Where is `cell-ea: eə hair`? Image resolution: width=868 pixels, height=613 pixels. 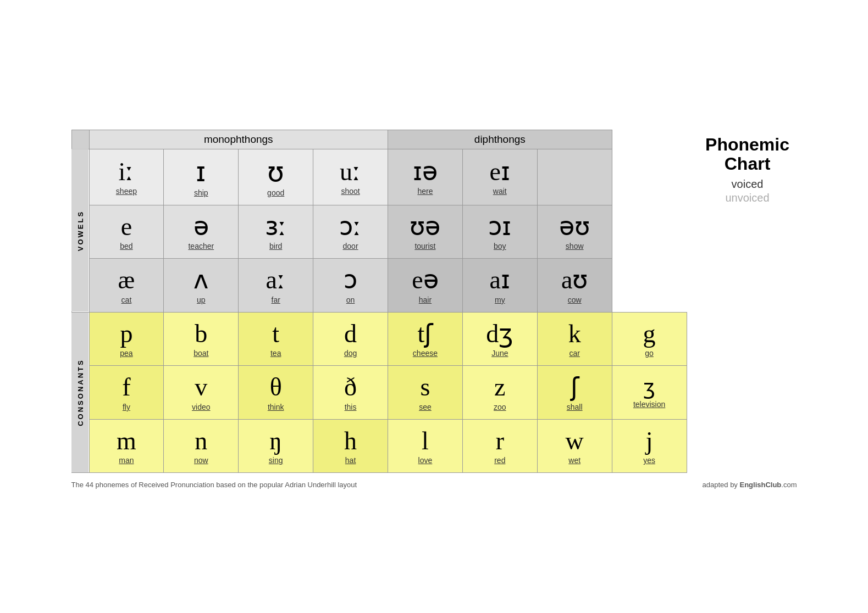 cell-ea: eə hair is located at coordinates (425, 286).